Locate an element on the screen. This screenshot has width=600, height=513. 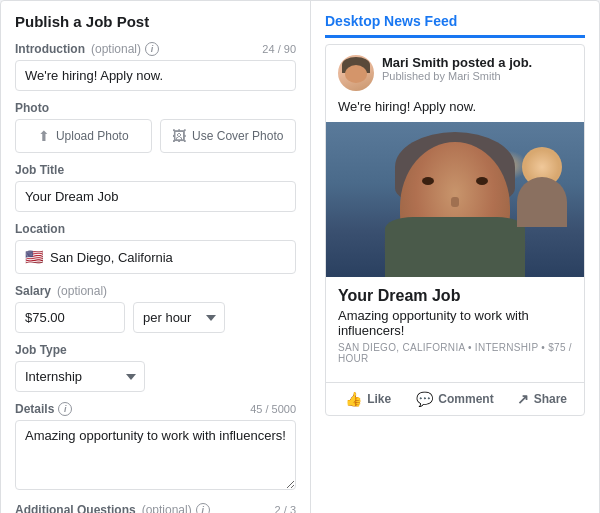
salary-period-select: per hour per year per month is located at coordinates (179, 318).